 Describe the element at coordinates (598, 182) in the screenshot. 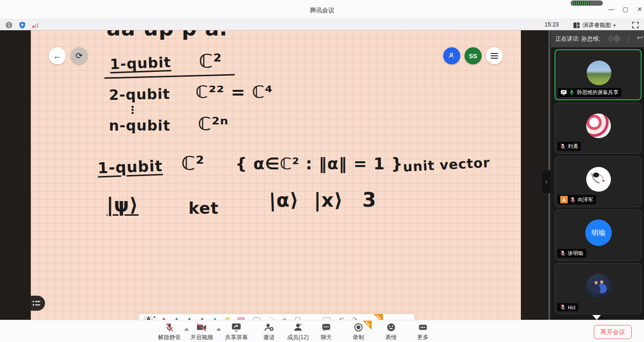

I see `participant-tile: 向泽军` at that location.